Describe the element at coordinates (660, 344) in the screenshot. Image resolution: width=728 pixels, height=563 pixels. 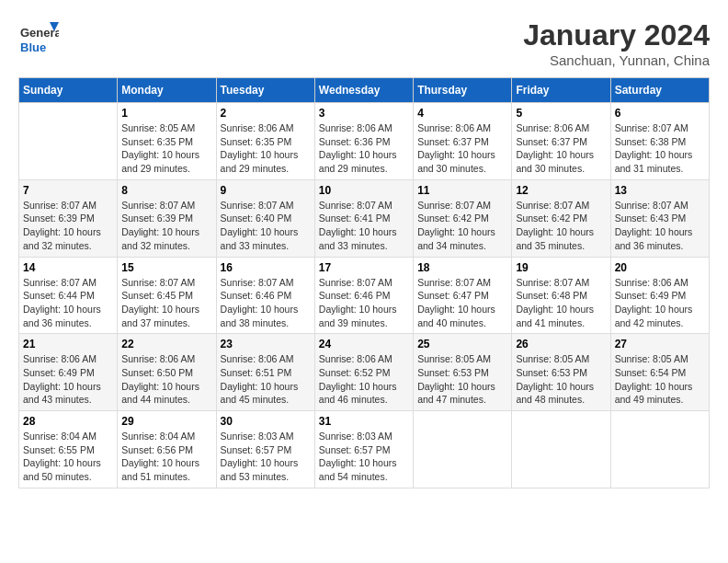
I see `day-number: 27` at that location.